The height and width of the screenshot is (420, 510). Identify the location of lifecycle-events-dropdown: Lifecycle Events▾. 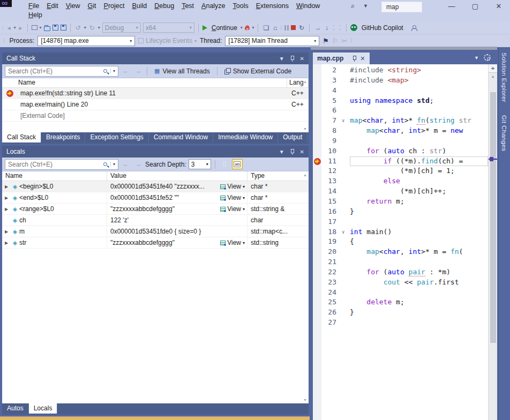
(167, 41).